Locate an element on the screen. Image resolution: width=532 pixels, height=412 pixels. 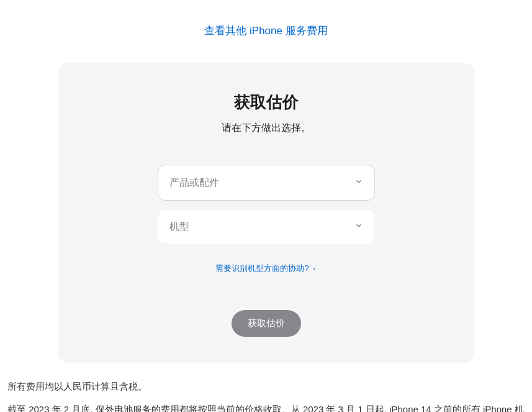
product-select: 产品或配件 is located at coordinates (266, 183).